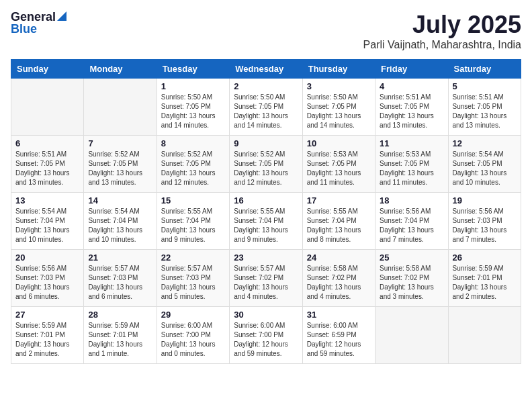 Image resolution: width=532 pixels, height=411 pixels. Describe the element at coordinates (266, 314) in the screenshot. I see `day-number: 30` at that location.